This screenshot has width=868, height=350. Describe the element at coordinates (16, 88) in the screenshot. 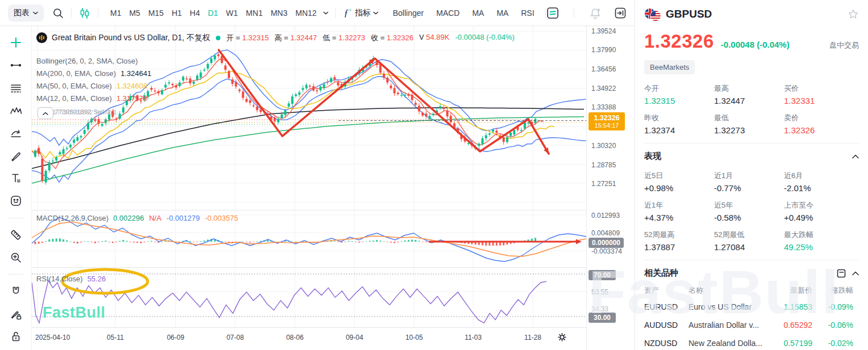

I see `fib-lines-icon` at that location.